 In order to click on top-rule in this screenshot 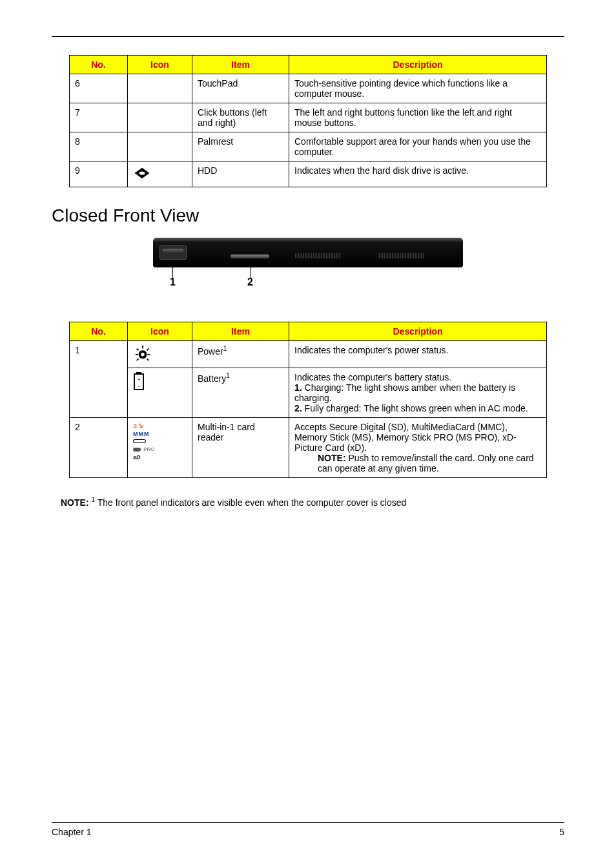, I will do `click(308, 36)`.